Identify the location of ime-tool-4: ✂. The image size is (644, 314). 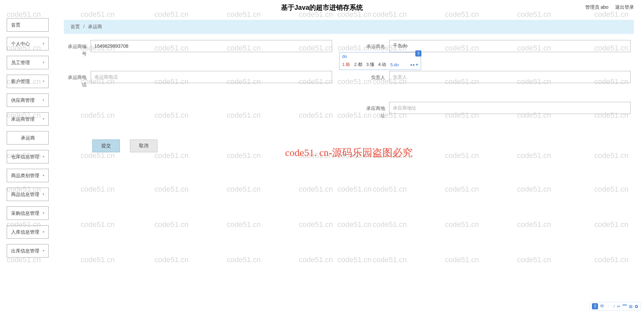
(618, 307).